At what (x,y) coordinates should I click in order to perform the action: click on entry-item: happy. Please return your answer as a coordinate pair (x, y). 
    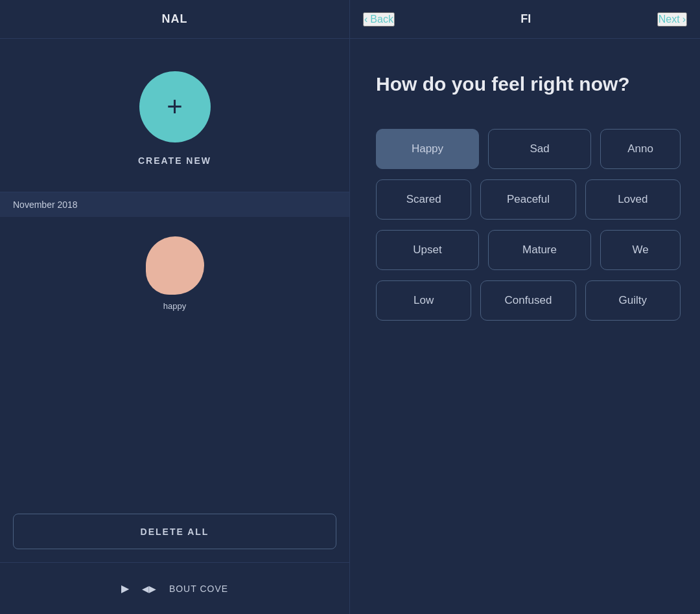
    Looking at the image, I should click on (175, 271).